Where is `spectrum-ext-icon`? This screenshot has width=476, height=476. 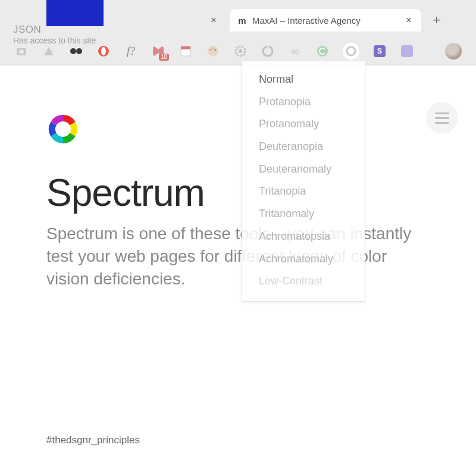 spectrum-ext-icon is located at coordinates (268, 51).